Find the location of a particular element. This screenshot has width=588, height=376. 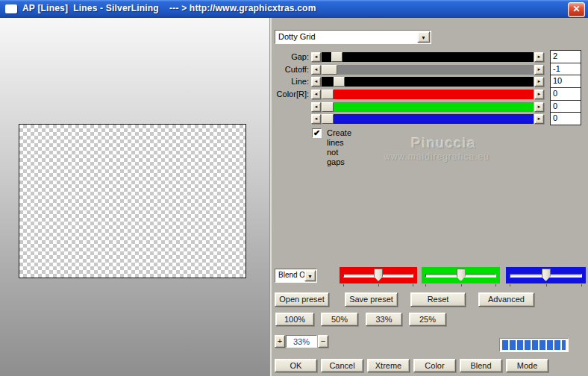

green-trackbar-thumb is located at coordinates (461, 275).